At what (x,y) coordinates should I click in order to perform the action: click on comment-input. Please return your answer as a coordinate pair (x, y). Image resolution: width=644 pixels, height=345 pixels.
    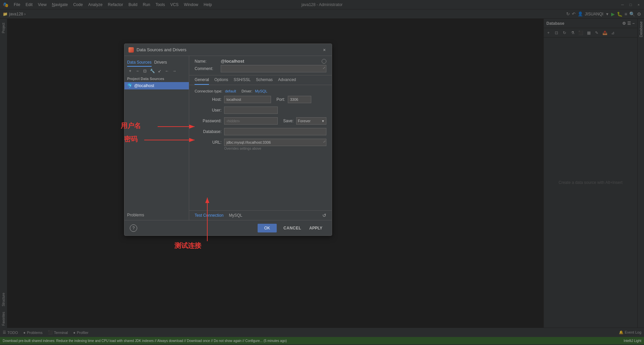
    Looking at the image, I should click on (274, 69).